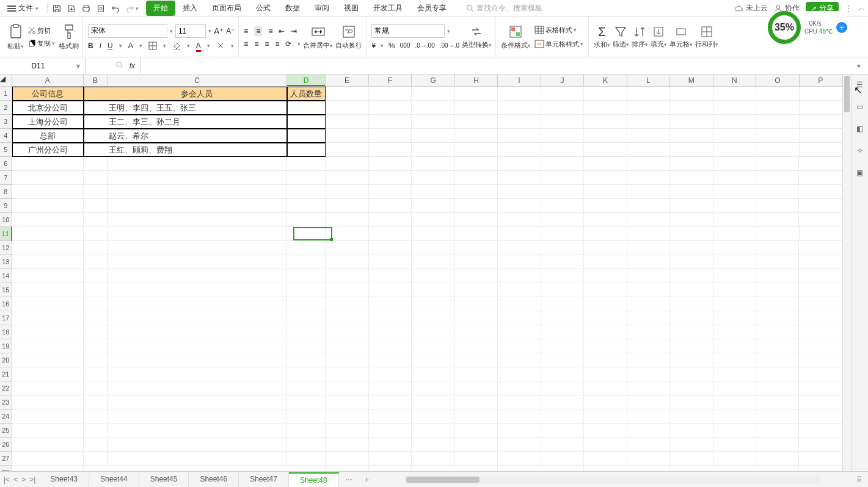 This screenshot has width=868, height=487. What do you see at coordinates (6, 178) in the screenshot?
I see `row-header-7: 7` at bounding box center [6, 178].